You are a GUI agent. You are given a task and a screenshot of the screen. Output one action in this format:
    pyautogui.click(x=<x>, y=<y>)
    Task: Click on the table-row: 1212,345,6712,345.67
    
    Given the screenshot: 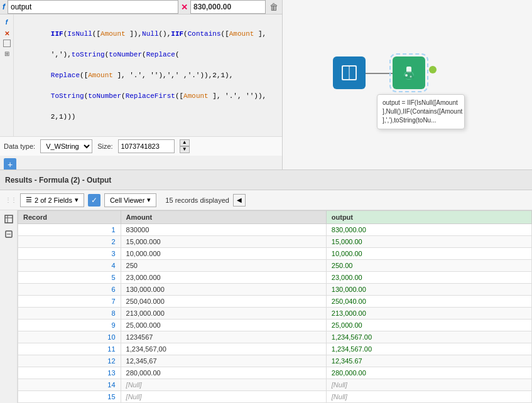 What is the action you would take?
    pyautogui.click(x=275, y=362)
    